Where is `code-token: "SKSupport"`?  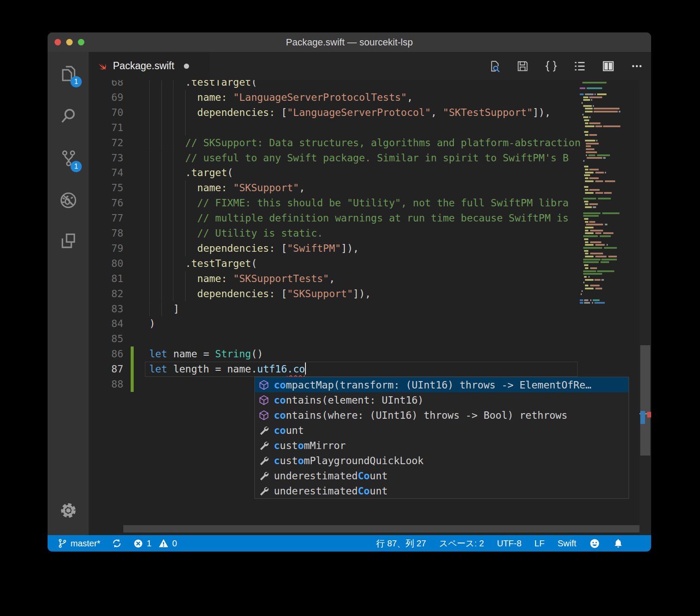 code-token: "SKSupport" is located at coordinates (320, 294).